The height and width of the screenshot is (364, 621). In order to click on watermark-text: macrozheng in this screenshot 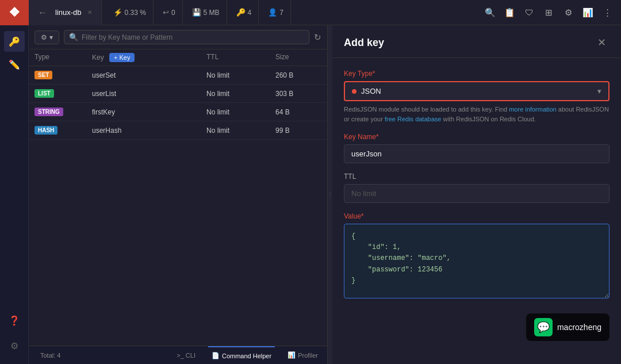, I will do `click(580, 327)`.